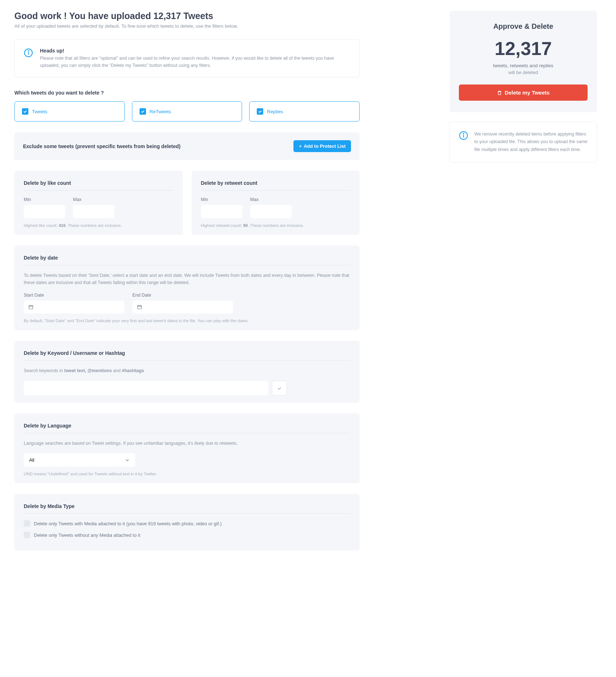  I want to click on trash-icon, so click(499, 93).